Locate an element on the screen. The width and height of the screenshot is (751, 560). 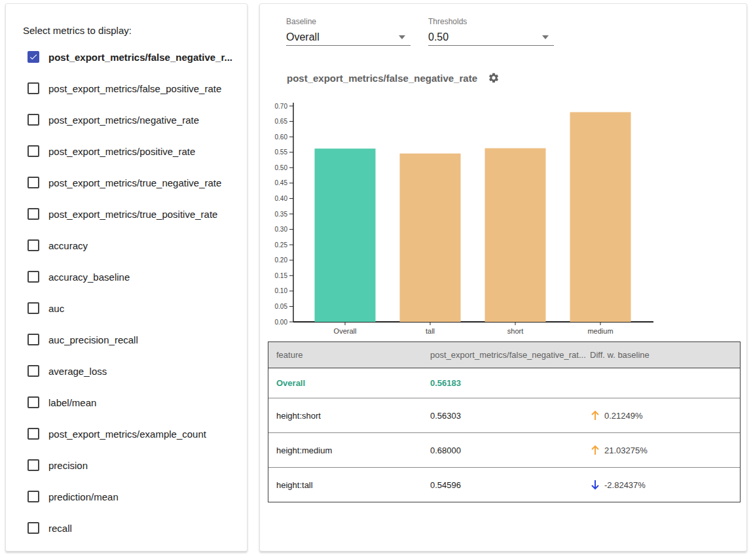
metric-checkbox-item: post_export_metrics/negative_rate is located at coordinates (126, 120).